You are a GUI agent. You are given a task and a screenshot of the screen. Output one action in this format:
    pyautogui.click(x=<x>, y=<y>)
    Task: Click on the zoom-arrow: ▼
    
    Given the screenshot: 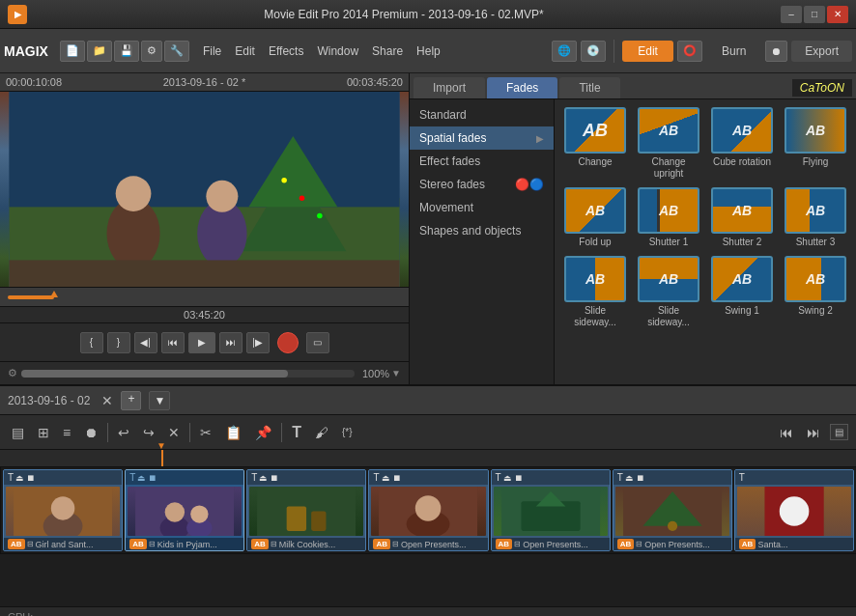 What is the action you would take?
    pyautogui.click(x=396, y=373)
    